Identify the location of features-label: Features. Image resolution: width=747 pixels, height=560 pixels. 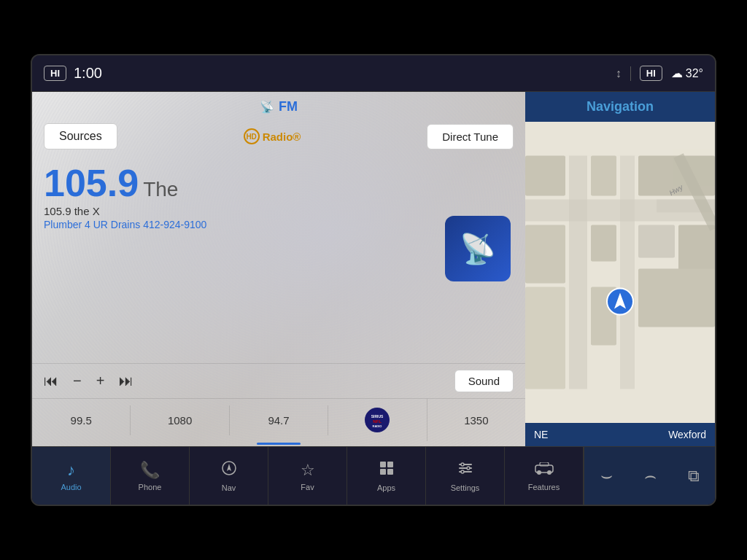
(544, 487).